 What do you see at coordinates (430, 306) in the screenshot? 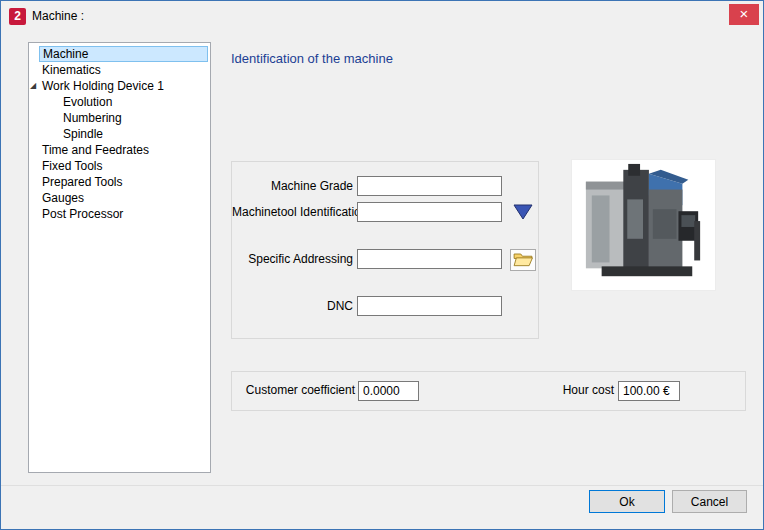
I see `dnc-input` at bounding box center [430, 306].